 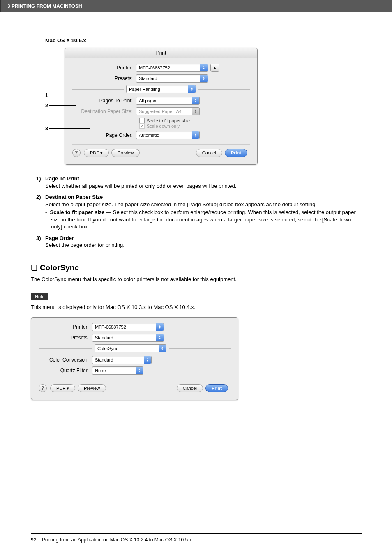 What do you see at coordinates (161, 89) in the screenshot?
I see `pane-select: Paper Handling ▲▼` at bounding box center [161, 89].